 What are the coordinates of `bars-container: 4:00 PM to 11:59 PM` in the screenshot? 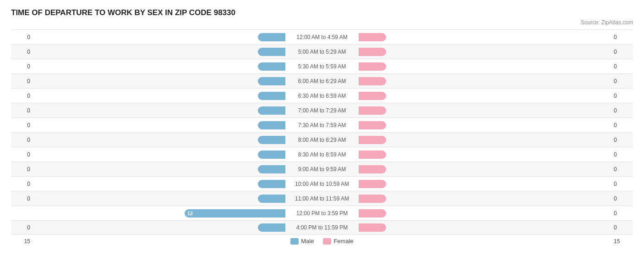 It's located at (322, 228).